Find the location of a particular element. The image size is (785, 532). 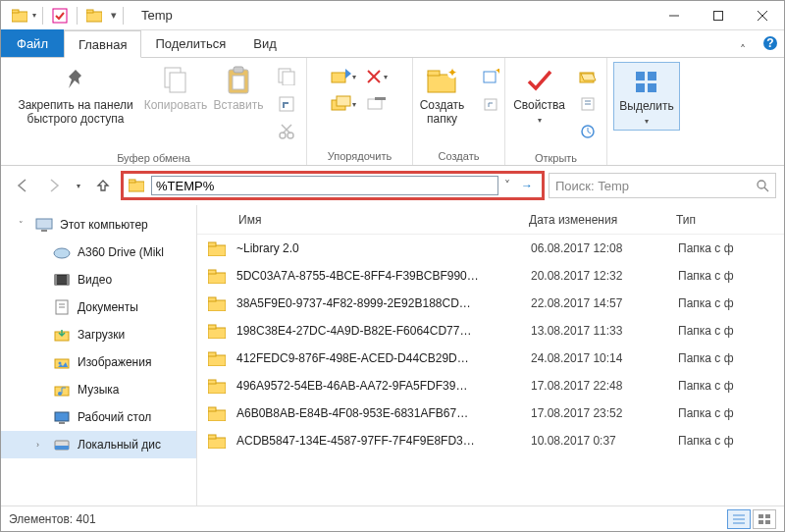

file-row: ACDB5847-134E-4587-97FF-7F4F9E8FD3…10.08… is located at coordinates (491, 441).